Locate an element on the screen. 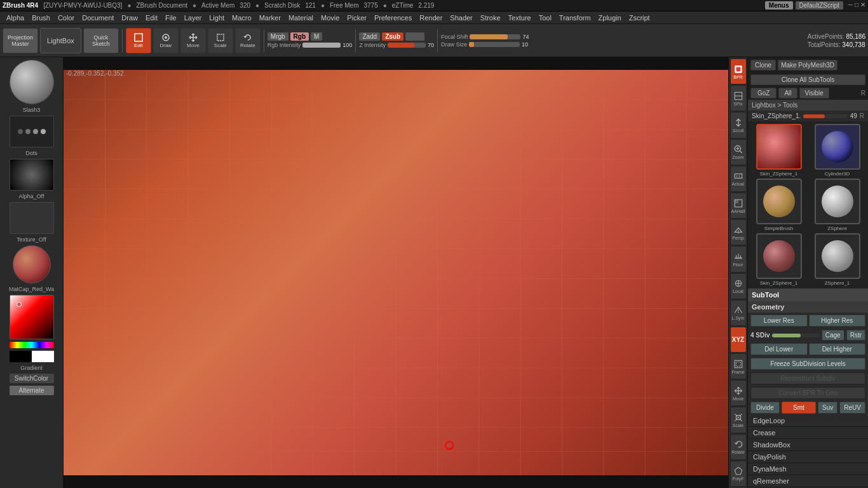 Image resolution: width=868 pixels, height=488 pixels. move-icon-btn: Move is located at coordinates (738, 393).